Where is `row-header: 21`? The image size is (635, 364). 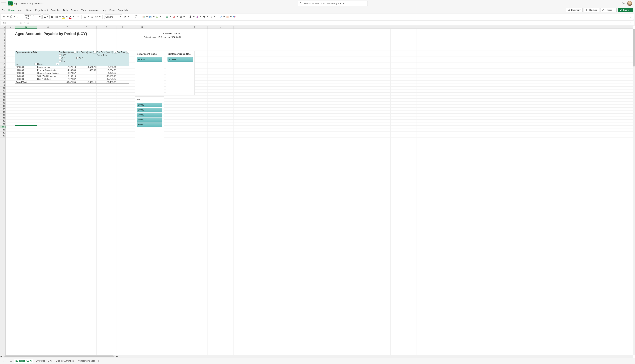
row-header: 21 is located at coordinates (3, 91).